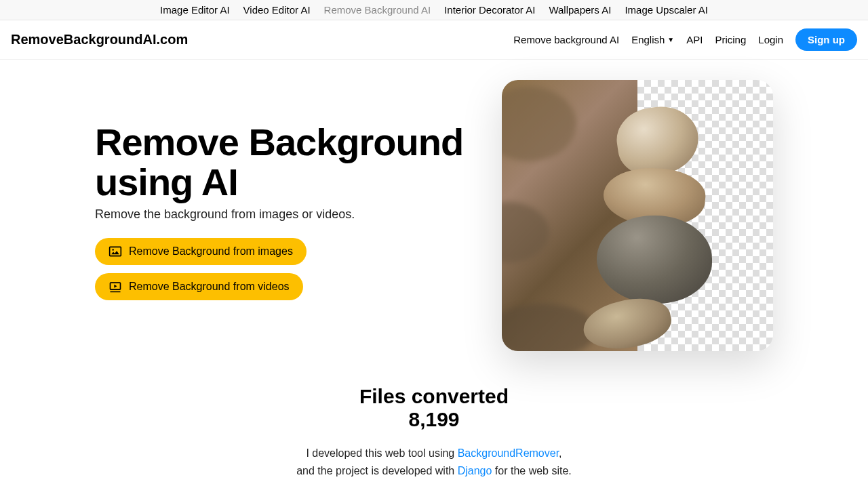  Describe the element at coordinates (115, 287) in the screenshot. I see `video-icon` at that location.